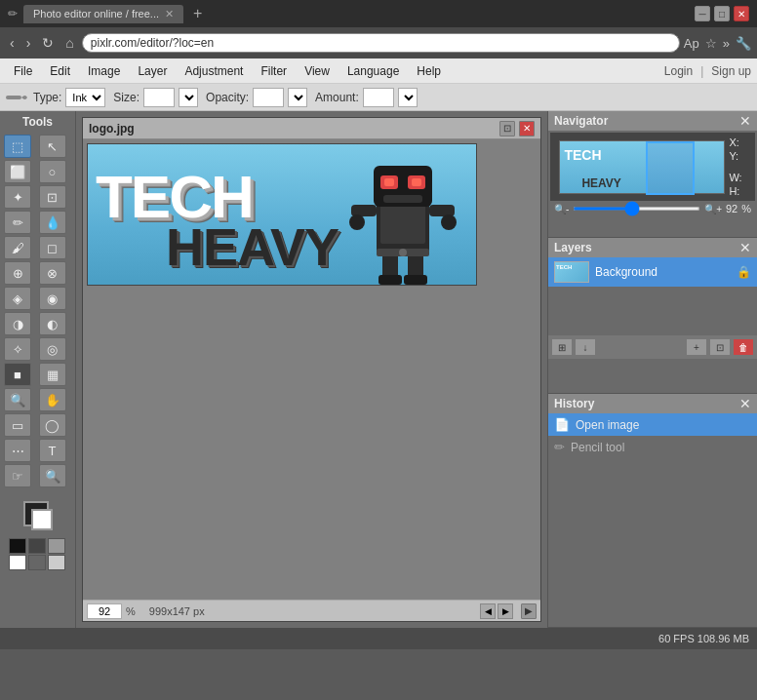 The image size is (757, 700). Describe the element at coordinates (679, 71) in the screenshot. I see `login-link: Login` at that location.